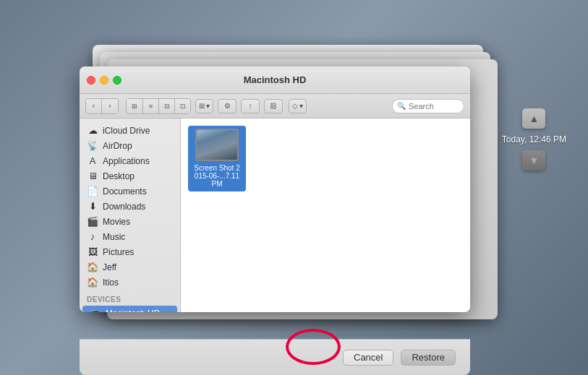 This screenshot has width=588, height=375. What do you see at coordinates (182, 106) in the screenshot?
I see `cover-flow-button: ⊡` at bounding box center [182, 106].